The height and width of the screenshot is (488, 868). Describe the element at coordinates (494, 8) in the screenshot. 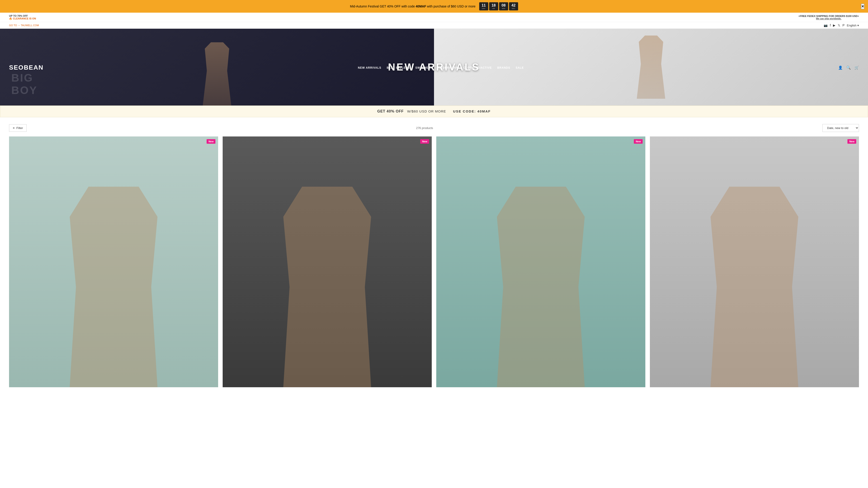

I see `countdown-hours-label: HR` at that location.